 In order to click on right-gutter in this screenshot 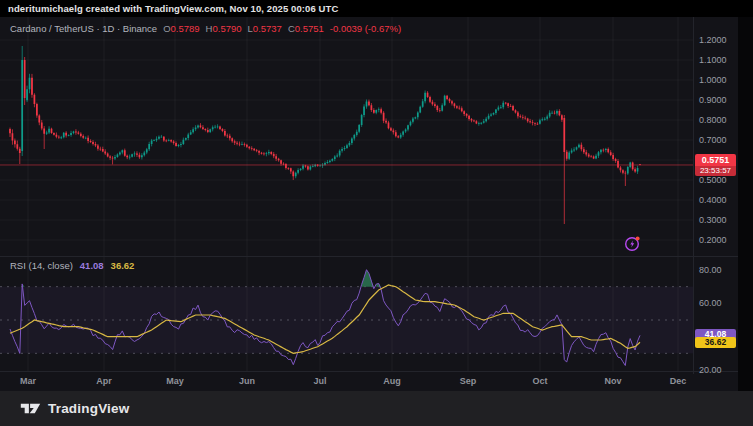, I will do `click(746, 204)`.